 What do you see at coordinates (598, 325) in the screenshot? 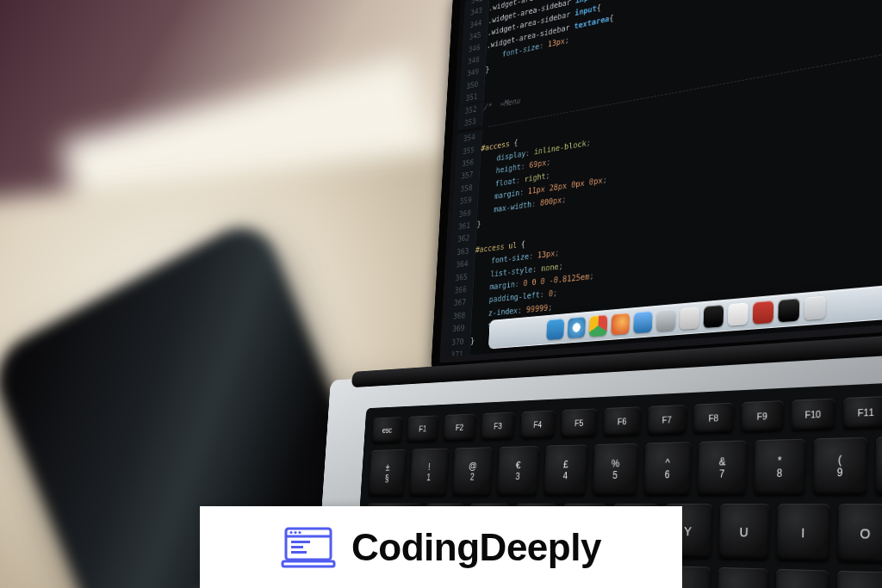
I see `chrome-icon` at bounding box center [598, 325].